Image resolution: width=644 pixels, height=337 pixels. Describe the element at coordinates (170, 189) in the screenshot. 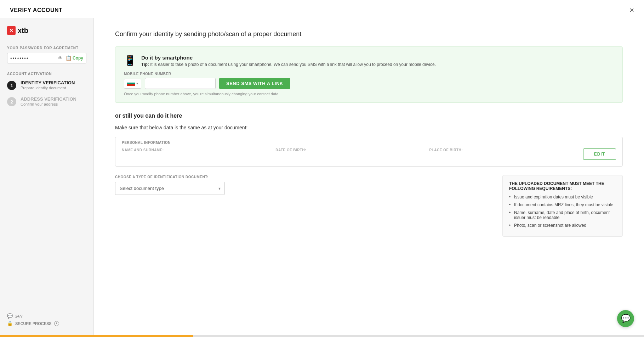

I see `doc-select-wrap: Select document type ▾` at that location.